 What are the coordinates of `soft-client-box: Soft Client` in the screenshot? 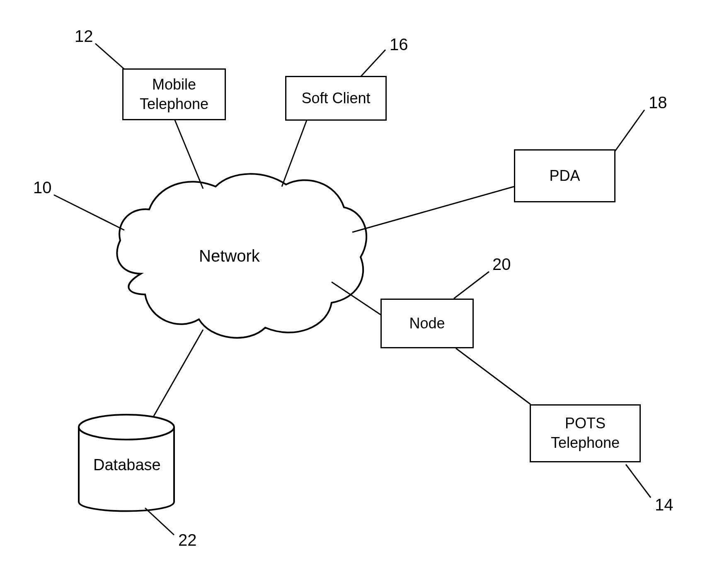 It's located at (336, 98).